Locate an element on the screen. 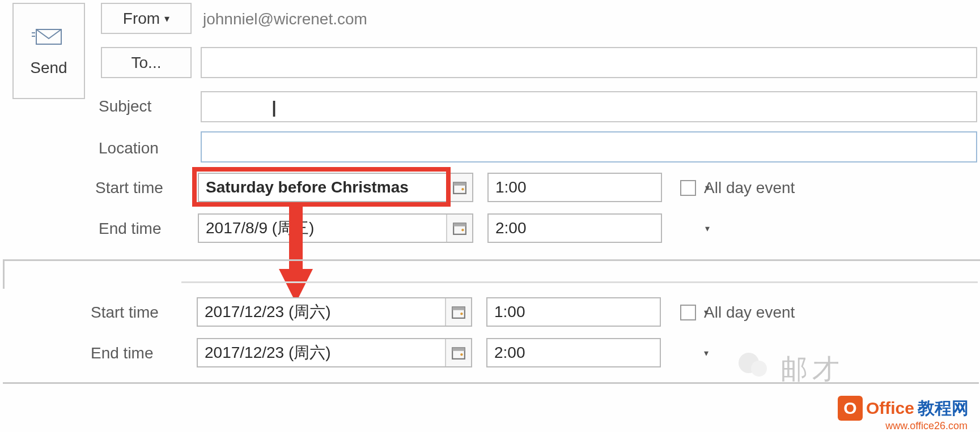  from-value: johnniel@wicrenet.com is located at coordinates (285, 19).